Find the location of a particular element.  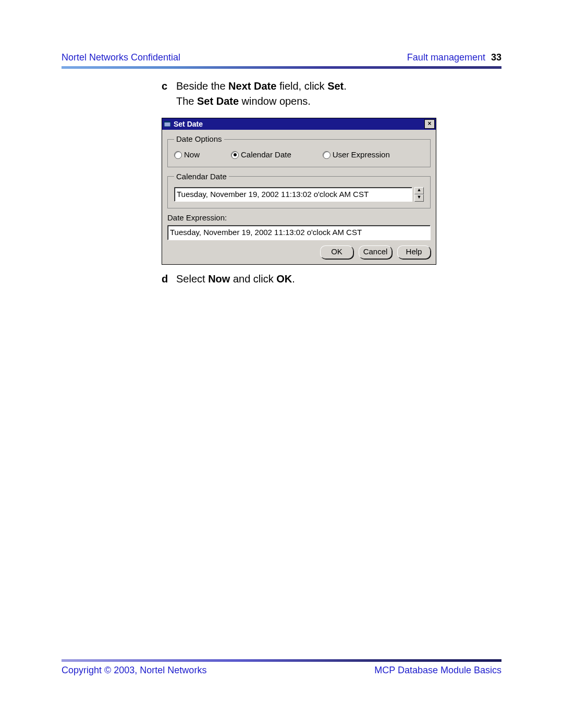

bottom-rule is located at coordinates (282, 661).